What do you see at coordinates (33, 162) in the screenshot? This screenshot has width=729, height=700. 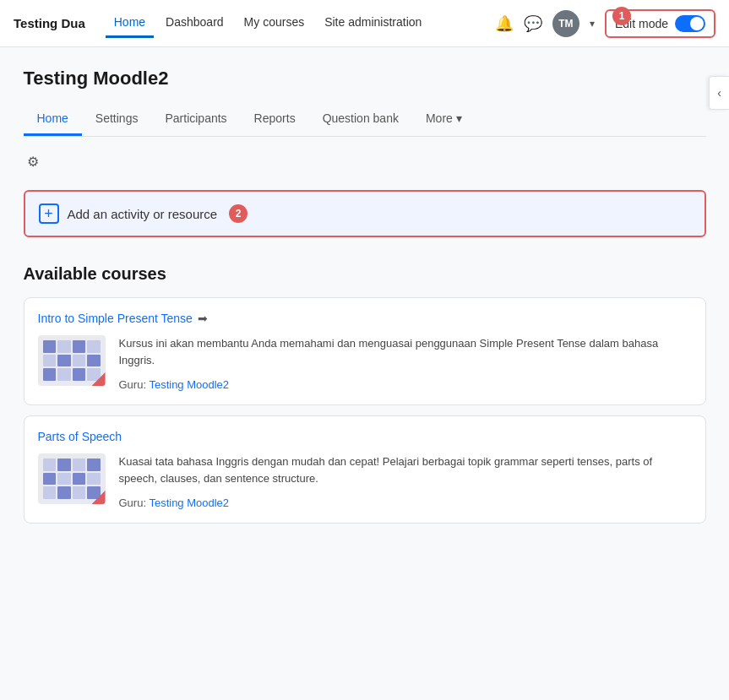 I see `gear-button: ⚙` at bounding box center [33, 162].